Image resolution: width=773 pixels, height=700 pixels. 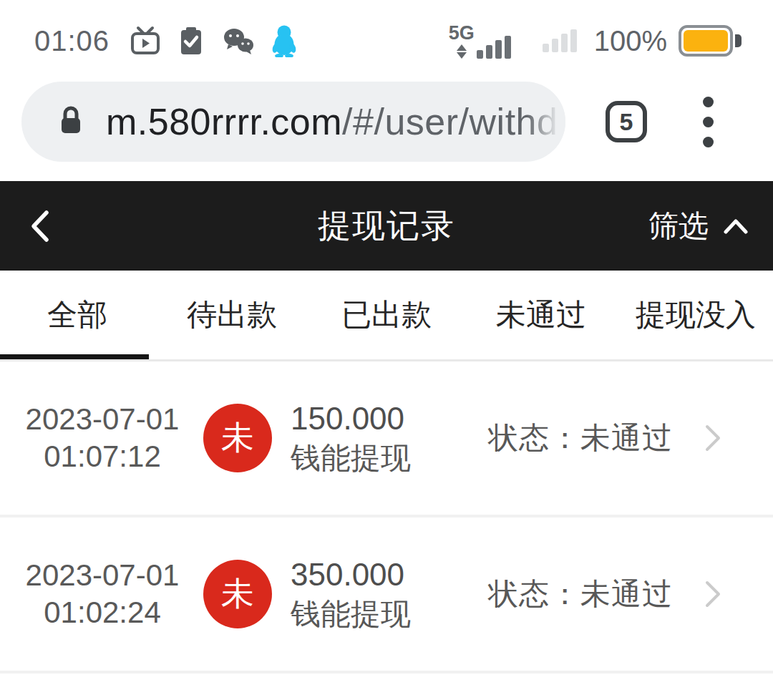 What do you see at coordinates (631, 42) in the screenshot?
I see `battery-percent-label: 100%` at bounding box center [631, 42].